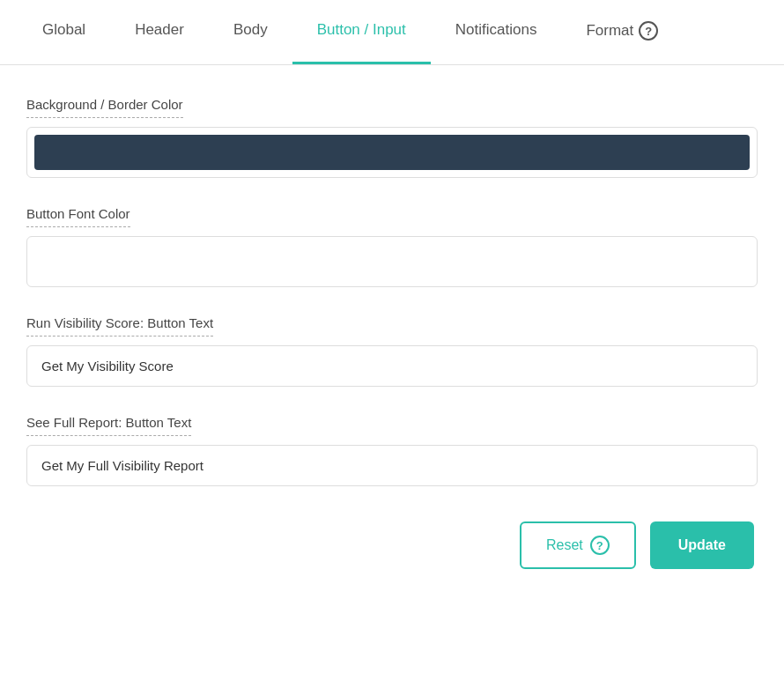 The width and height of the screenshot is (784, 673). Describe the element at coordinates (63, 32) in the screenshot. I see `tab-global: Global` at that location.